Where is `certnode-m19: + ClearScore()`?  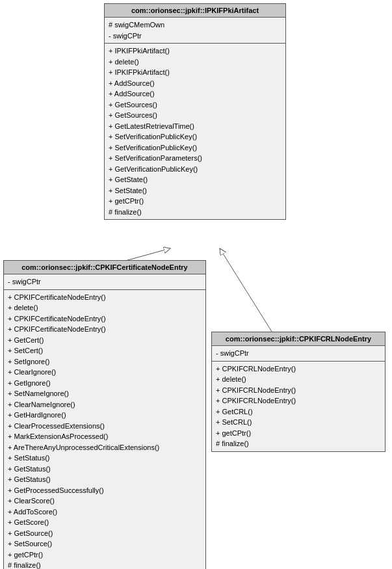
certnode-m19: + ClearScore() is located at coordinates (105, 501).